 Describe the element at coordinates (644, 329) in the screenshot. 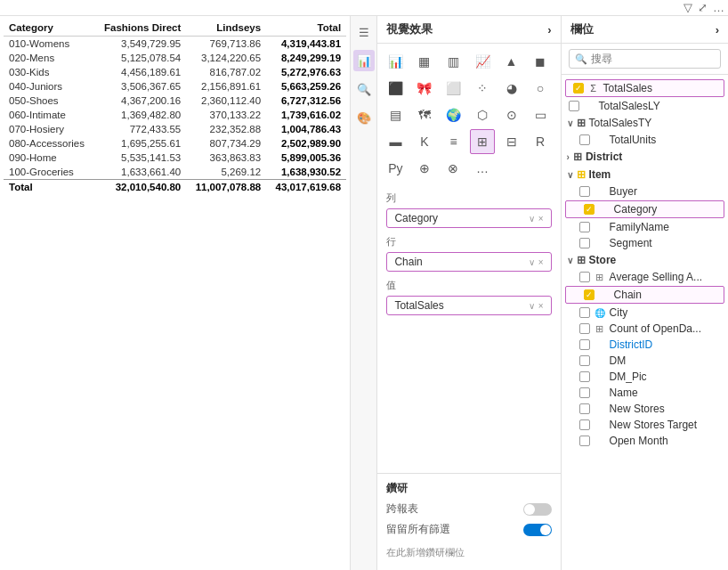

I see `field-item-count-of-openda-: ⊞Count of OpenDa...` at that location.